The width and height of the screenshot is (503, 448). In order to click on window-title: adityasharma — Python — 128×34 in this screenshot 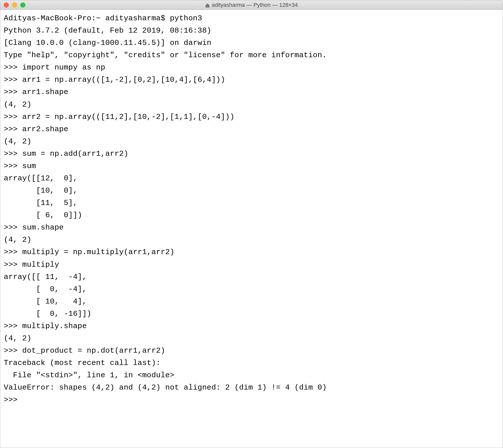, I will do `click(255, 5)`.